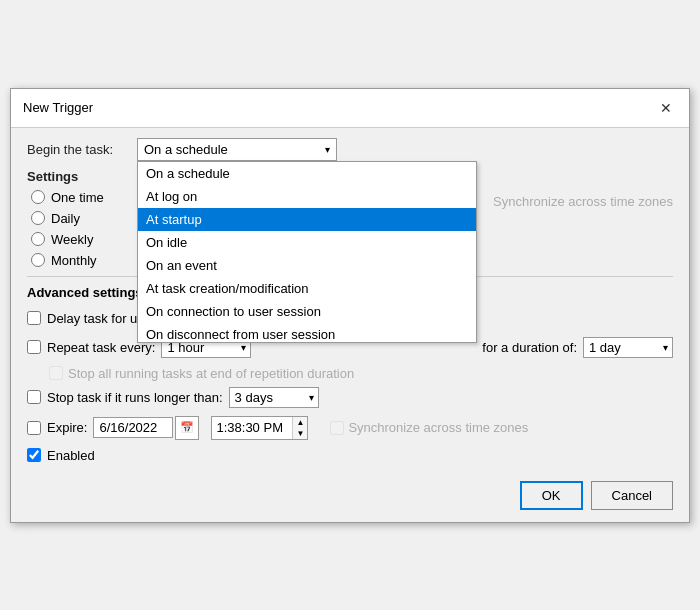 This screenshot has height=610, width=700. I want to click on expire-checkbox, so click(34, 428).